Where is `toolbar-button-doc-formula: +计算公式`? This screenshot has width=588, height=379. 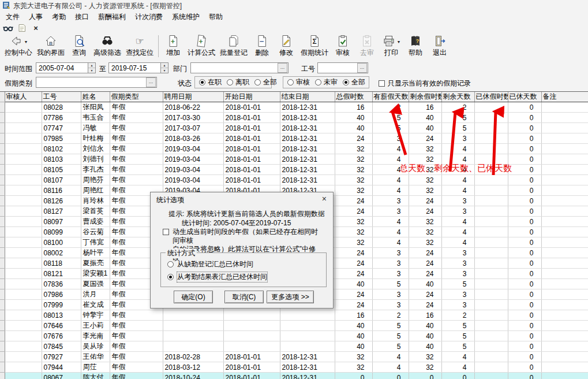 toolbar-button-doc-formula: +计算公式 is located at coordinates (201, 46).